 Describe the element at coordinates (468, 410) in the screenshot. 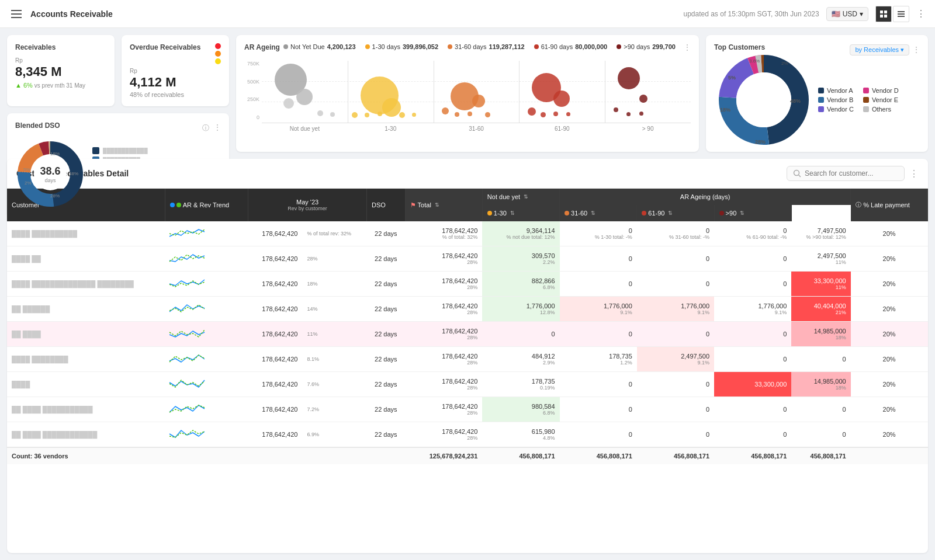

I see `table-row: ██ ████ ███████████ 178,642,420 7.2% 22 …` at that location.